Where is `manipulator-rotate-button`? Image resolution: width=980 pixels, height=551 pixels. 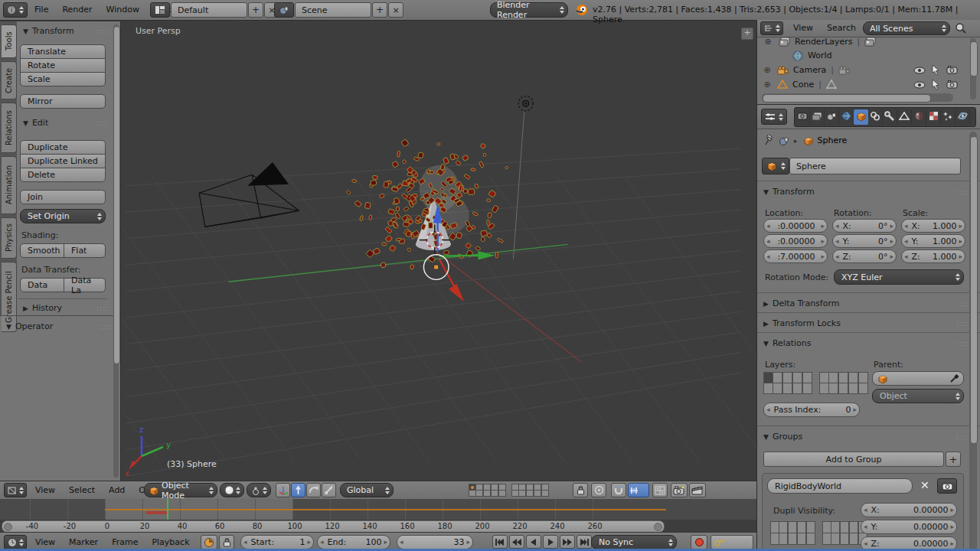
manipulator-rotate-button is located at coordinates (314, 490).